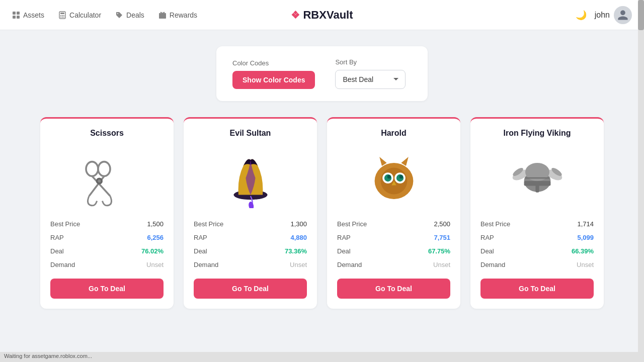 The height and width of the screenshot is (362, 644). I want to click on iron-flying-viking-go-to-deal-button: Go To Deal, so click(537, 289).